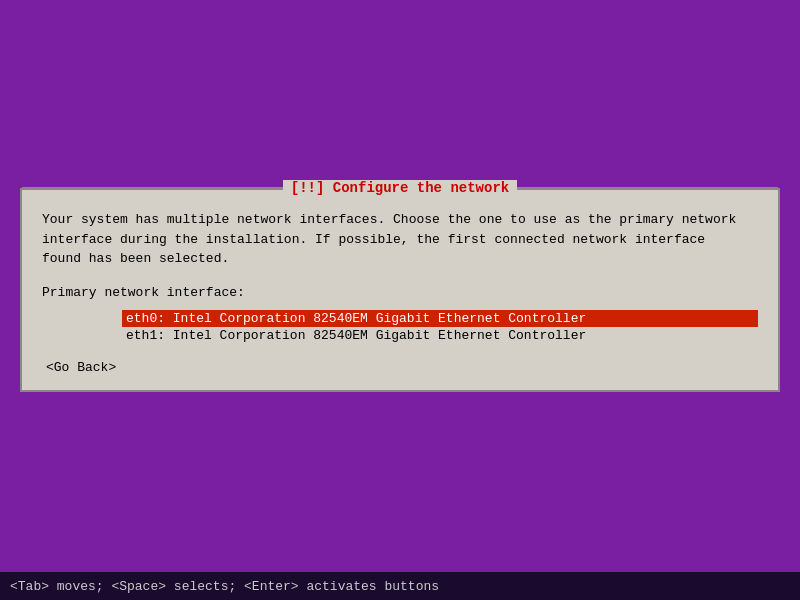  What do you see at coordinates (400, 292) in the screenshot?
I see `primary-network-label: Primary network interface:` at bounding box center [400, 292].